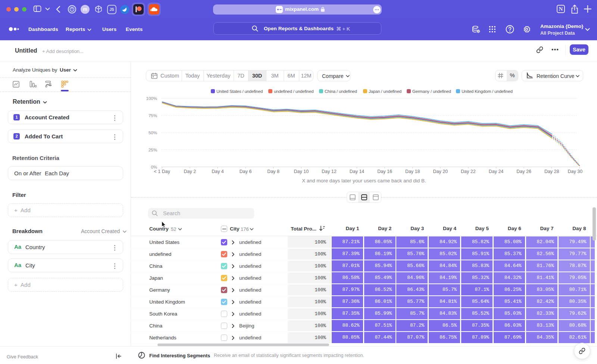 This screenshot has height=364, width=597. What do you see at coordinates (218, 172) in the screenshot?
I see `svg-text: Day 4` at bounding box center [218, 172].